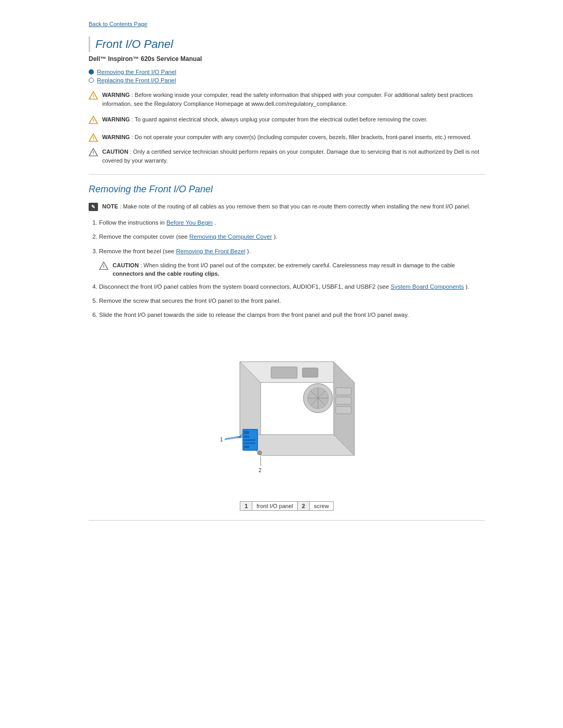  Describe the element at coordinates (287, 59) in the screenshot. I see `page-subtitle: Dell™ Inspiron™ 620s Service Manual` at that location.